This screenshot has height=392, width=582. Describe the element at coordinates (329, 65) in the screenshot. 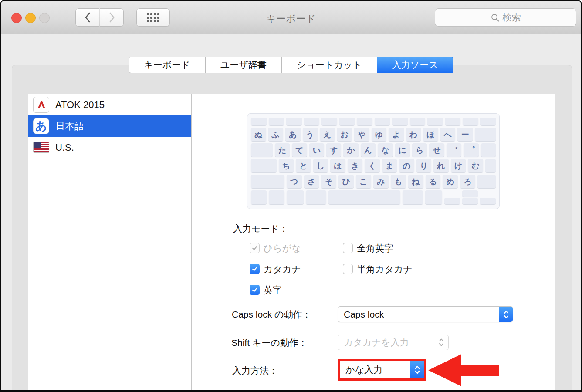

I see `tab-ショートカット: ショートカット` at that location.